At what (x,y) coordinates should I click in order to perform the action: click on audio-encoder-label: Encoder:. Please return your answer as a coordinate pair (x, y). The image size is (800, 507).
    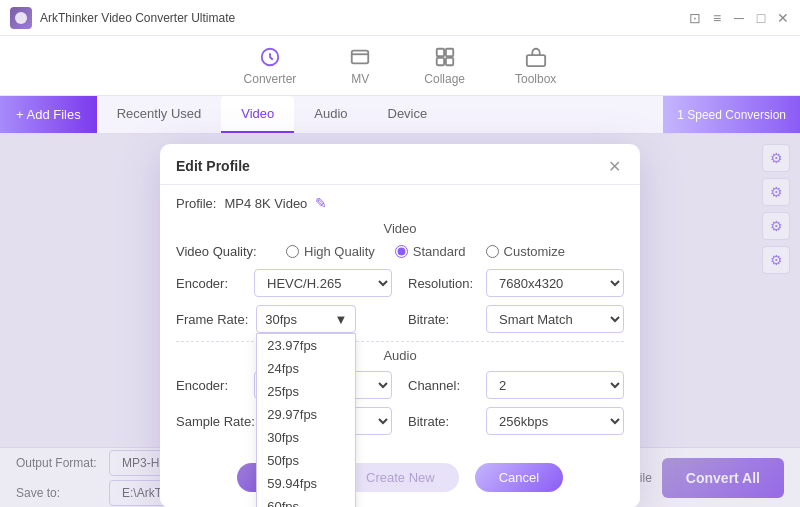
    Looking at the image, I should click on (211, 386).